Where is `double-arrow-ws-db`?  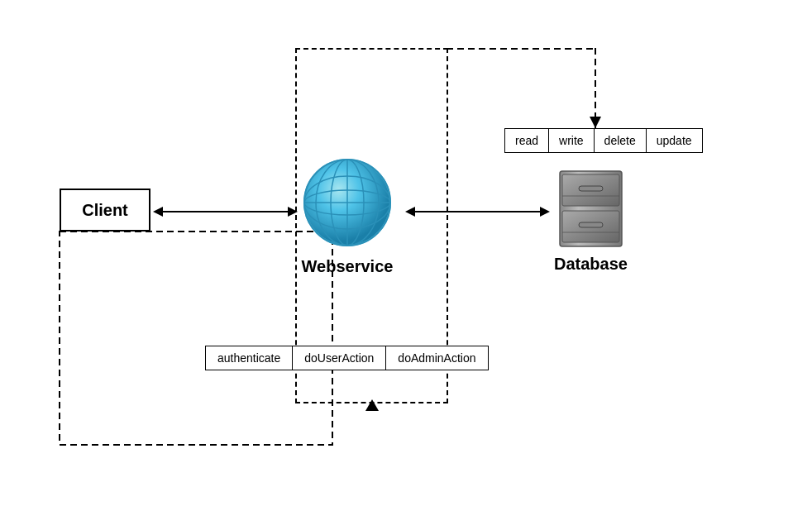 double-arrow-ws-db is located at coordinates (478, 212).